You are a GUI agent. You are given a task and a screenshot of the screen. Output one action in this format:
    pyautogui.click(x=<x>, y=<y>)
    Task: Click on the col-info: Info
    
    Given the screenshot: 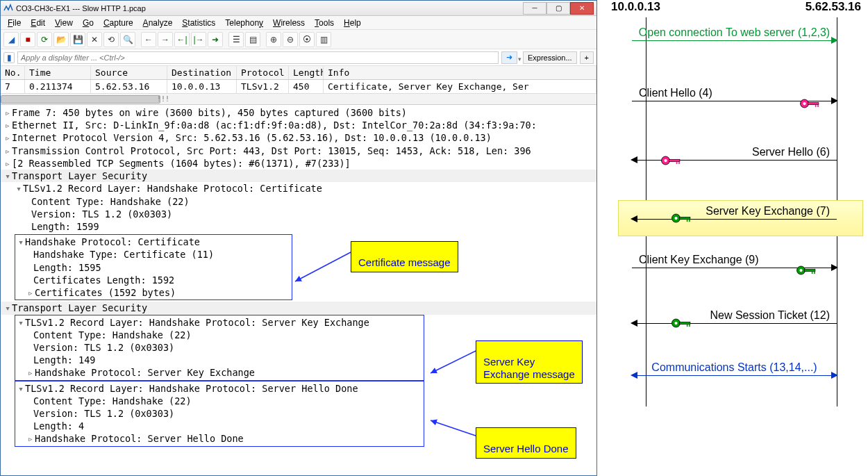 What is the action you would take?
    pyautogui.click(x=460, y=72)
    